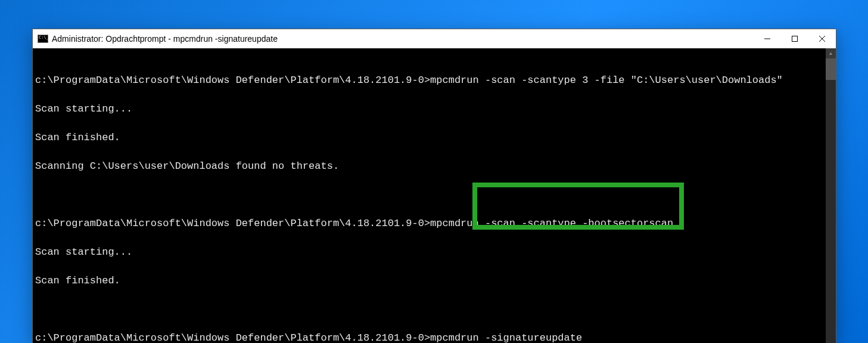 The image size is (868, 343). I want to click on close-button, so click(822, 39).